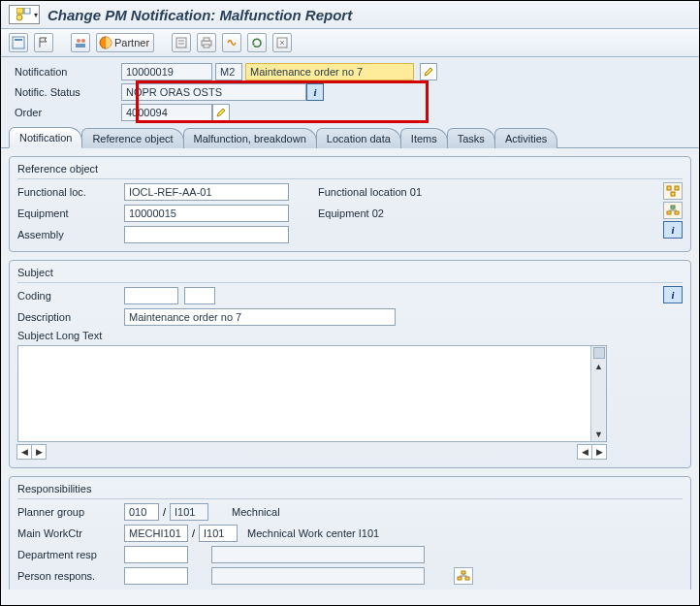 This screenshot has height=606, width=700. I want to click on notification-desc-field, so click(330, 72).